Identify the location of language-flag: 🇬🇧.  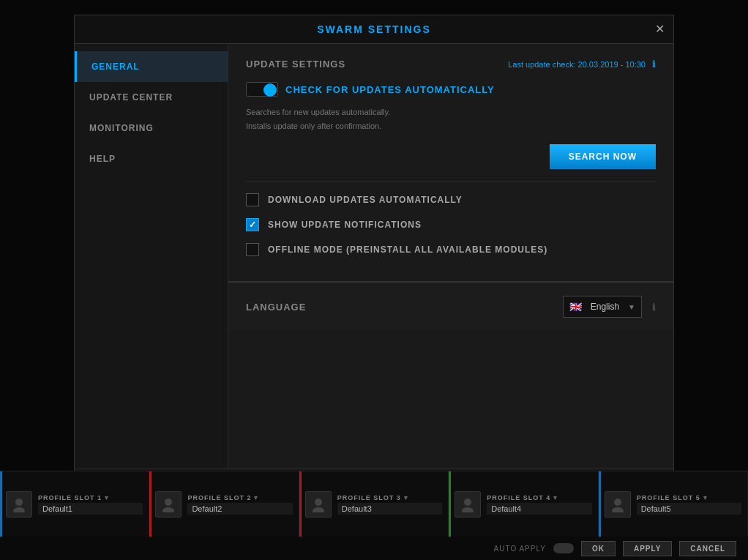
(575, 307).